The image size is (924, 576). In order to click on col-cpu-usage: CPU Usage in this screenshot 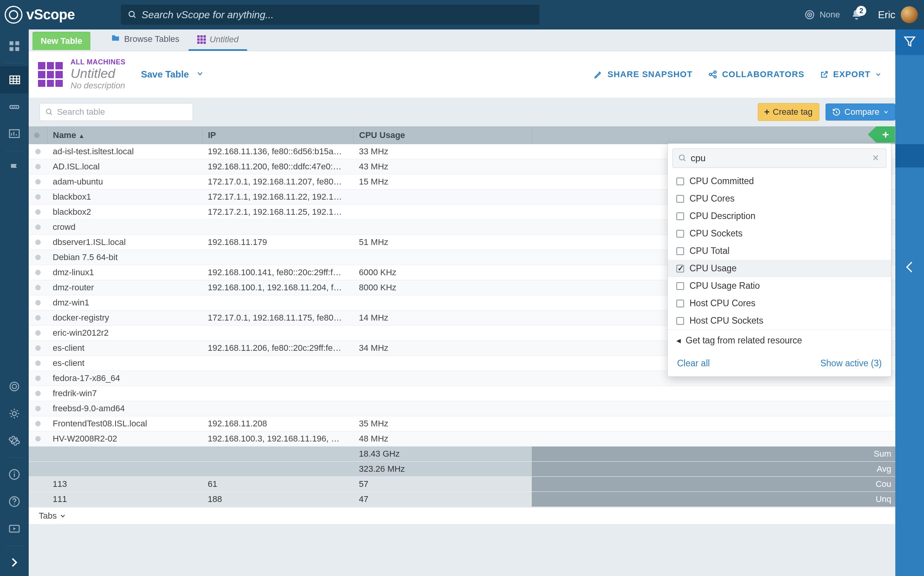, I will do `click(443, 135)`.